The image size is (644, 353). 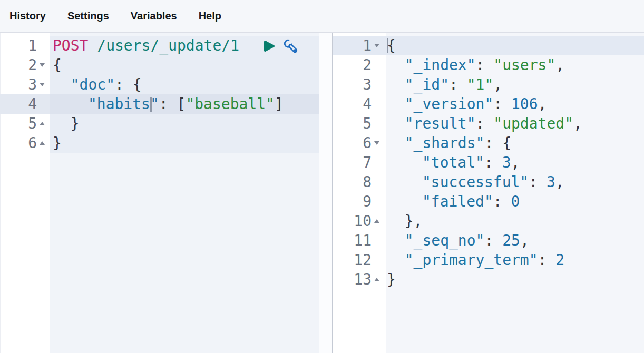 What do you see at coordinates (184, 65) in the screenshot?
I see `code-text: {` at bounding box center [184, 65].